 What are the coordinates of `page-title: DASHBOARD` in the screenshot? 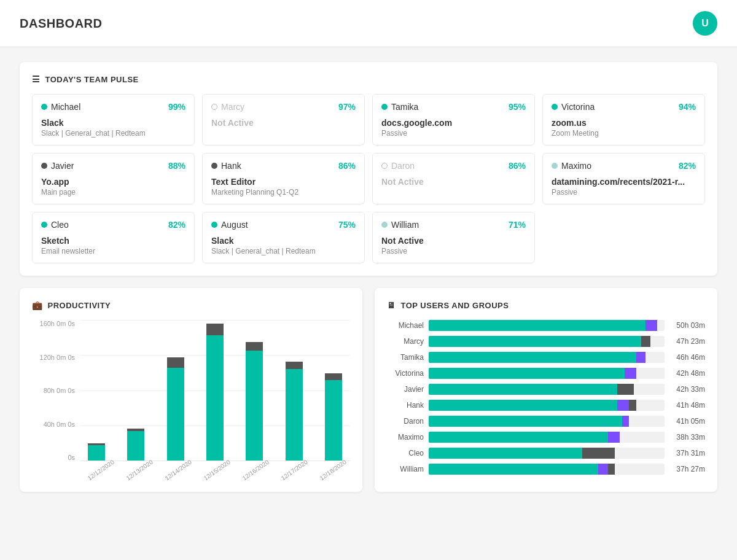 It's located at (61, 23).